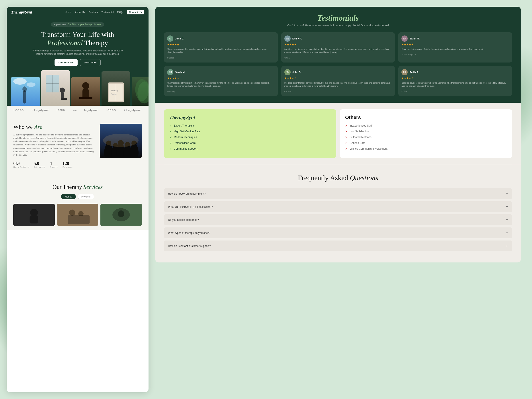 The width and height of the screenshot is (532, 399). What do you see at coordinates (120, 12) in the screenshot?
I see `nav-faqs: FAQs` at bounding box center [120, 12].